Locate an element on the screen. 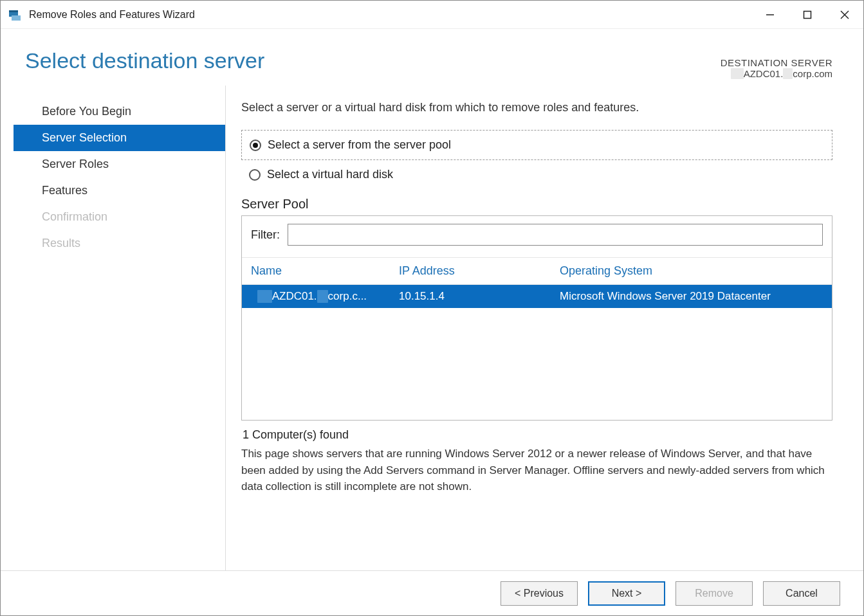 The image size is (864, 616). window-title: Remove Roles and Features Wizard is located at coordinates (390, 15).